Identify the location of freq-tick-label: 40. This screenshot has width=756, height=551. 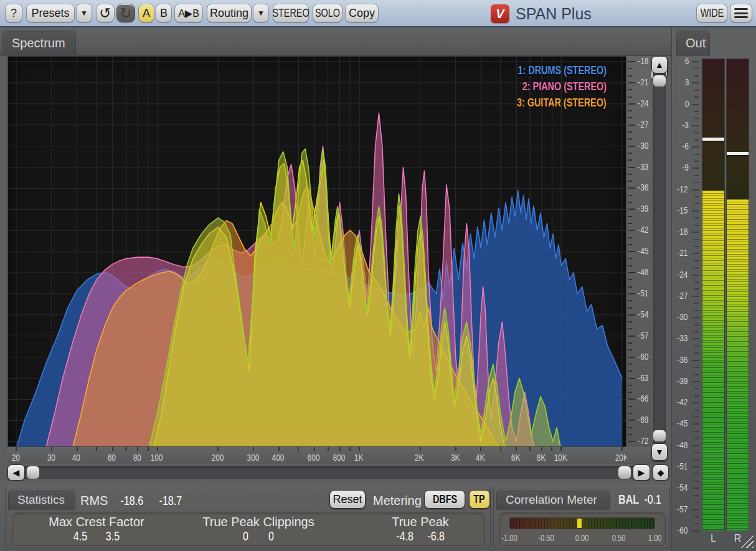
(77, 457).